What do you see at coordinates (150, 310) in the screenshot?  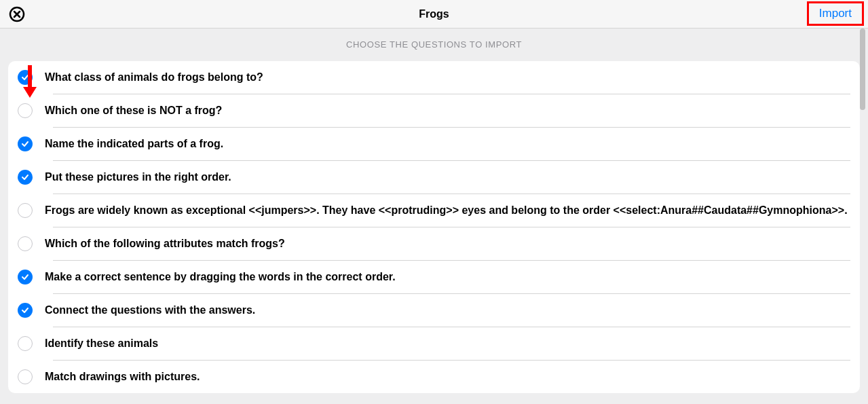 I see `question-text: Connect the questions with the answers.` at bounding box center [150, 310].